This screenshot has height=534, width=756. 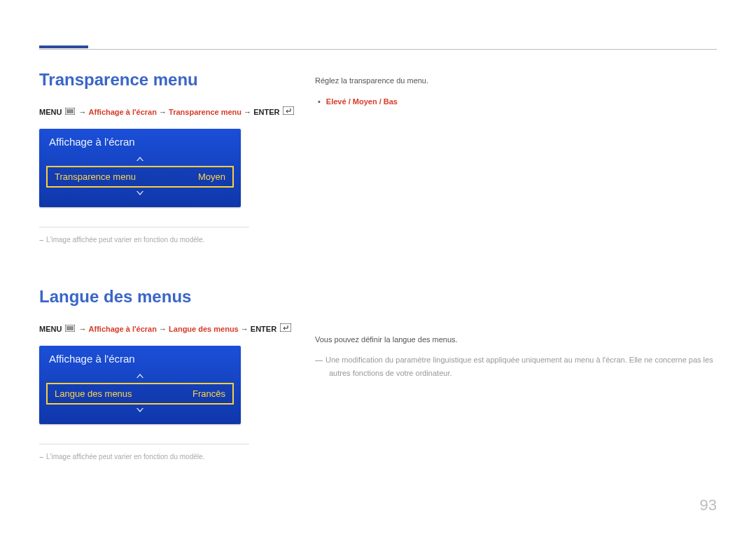 What do you see at coordinates (169, 80) in the screenshot?
I see `section-heading: Transparence menu` at bounding box center [169, 80].